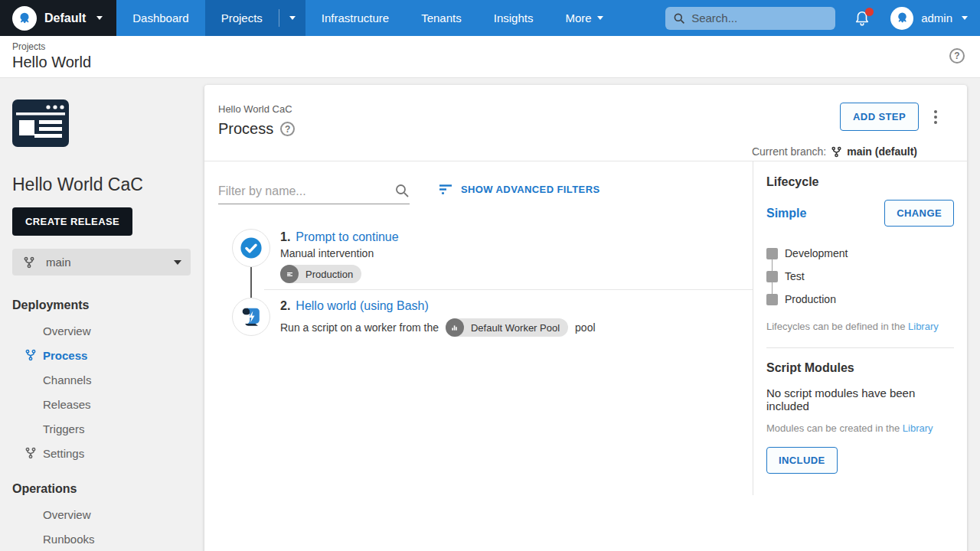 The height and width of the screenshot is (551, 980). I want to click on sidebar-item-runbooks: Runbooks, so click(103, 539).